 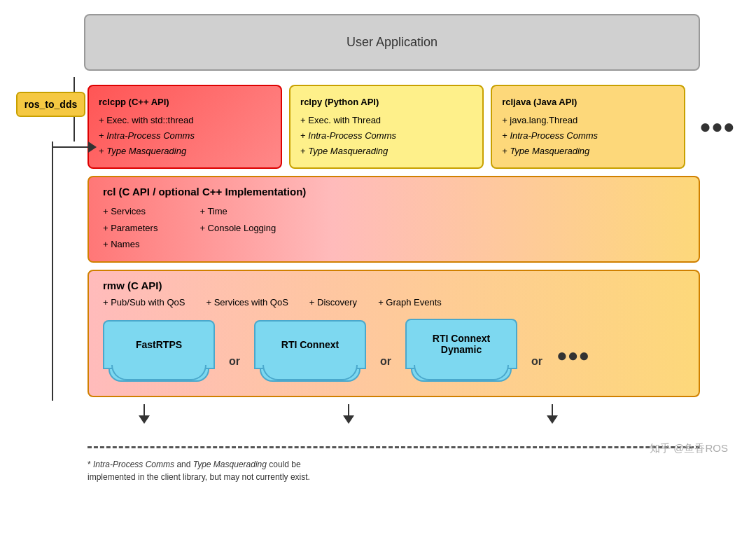 I want to click on ros-to-dds-box: ros_to_dds, so click(x=50, y=104).